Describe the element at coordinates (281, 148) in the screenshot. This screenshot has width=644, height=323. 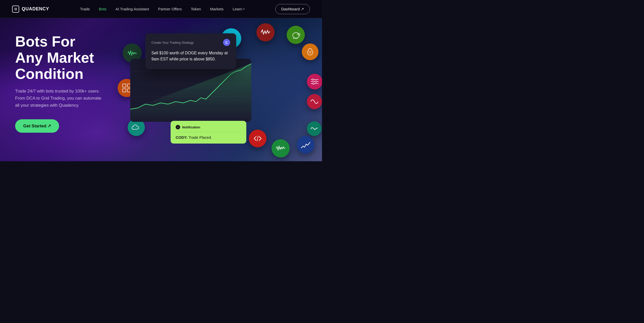
I see `green-wave-icon` at that location.